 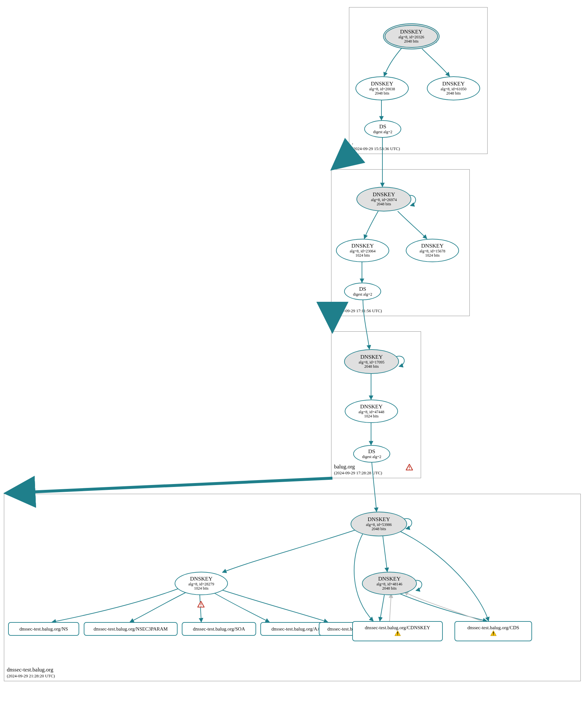 I want to click on rrset-nsec3: dnssec-test.balug.org/NSEC3PARAM, so click(x=131, y=629).